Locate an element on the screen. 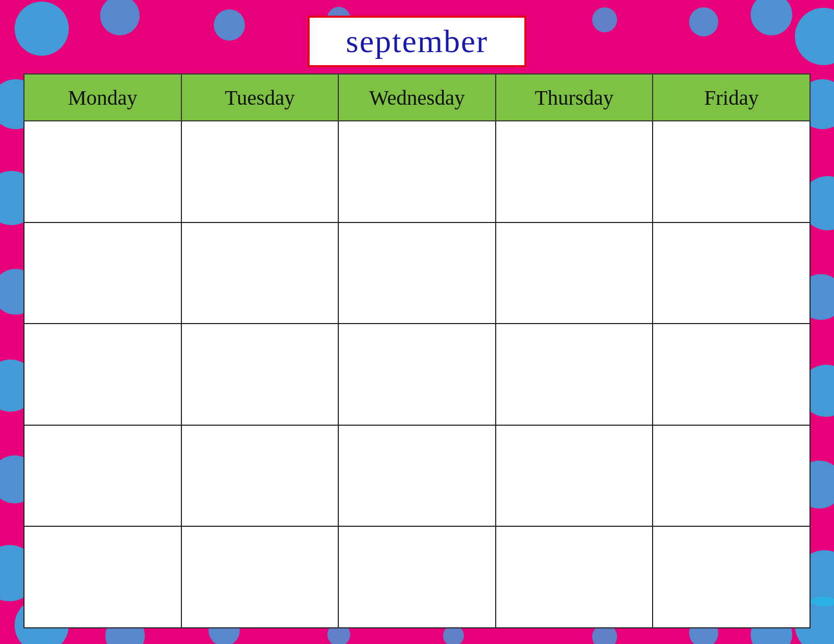 The width and height of the screenshot is (834, 644). cell-row4-wed is located at coordinates (417, 476).